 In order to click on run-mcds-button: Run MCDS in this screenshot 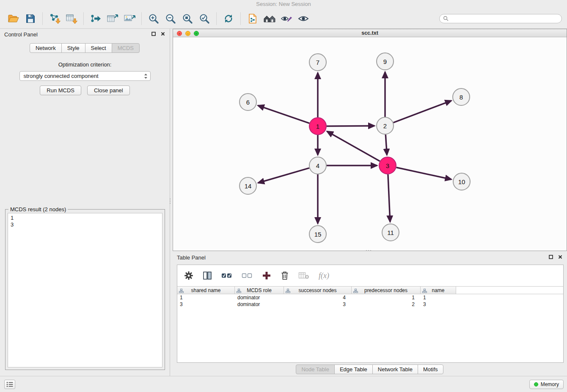, I will do `click(61, 91)`.